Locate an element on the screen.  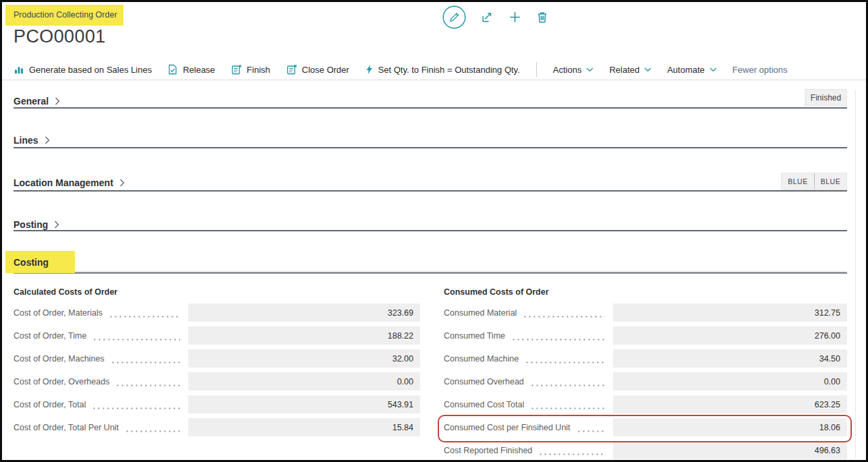
field-row-cost-time: Cost of Order, Time 188.22 is located at coordinates (217, 336).